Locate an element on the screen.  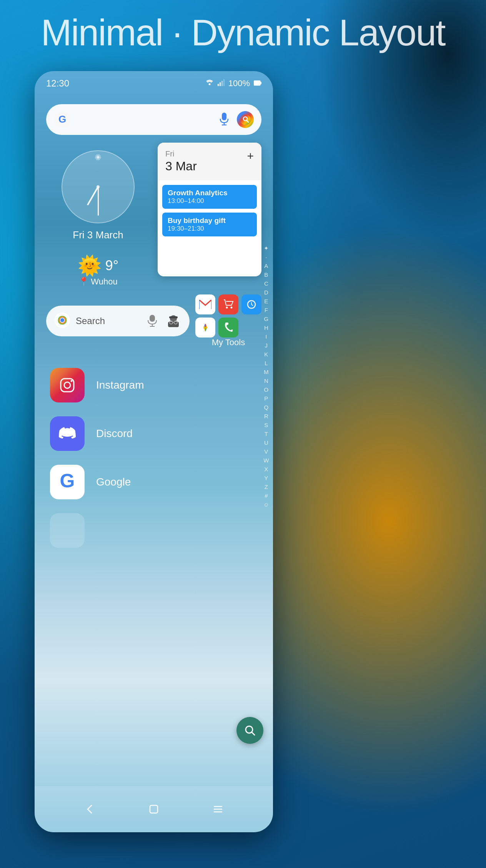
alpha-A: A is located at coordinates (266, 266).